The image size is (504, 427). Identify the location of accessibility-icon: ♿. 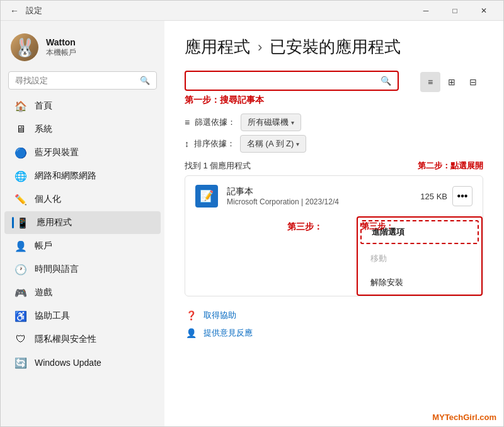
(21, 316).